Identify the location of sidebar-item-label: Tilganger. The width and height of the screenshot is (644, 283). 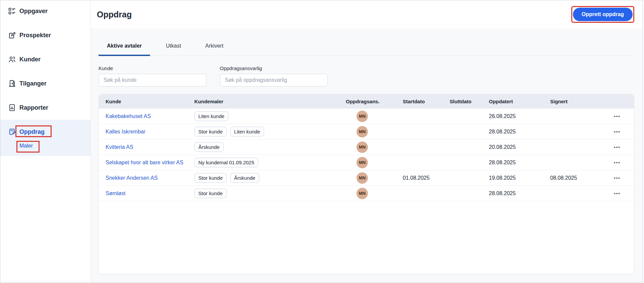
(33, 84).